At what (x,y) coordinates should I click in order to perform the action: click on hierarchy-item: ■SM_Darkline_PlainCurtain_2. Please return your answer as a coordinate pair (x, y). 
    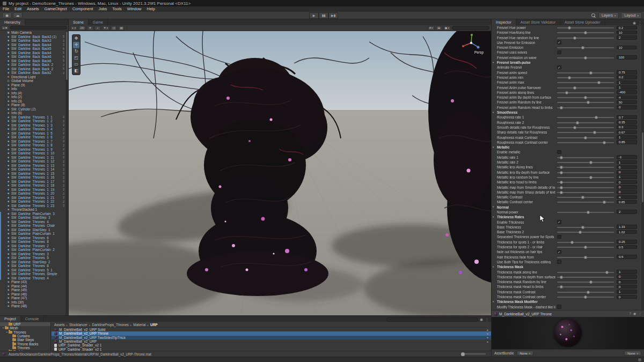
    Looking at the image, I should click on (33, 250).